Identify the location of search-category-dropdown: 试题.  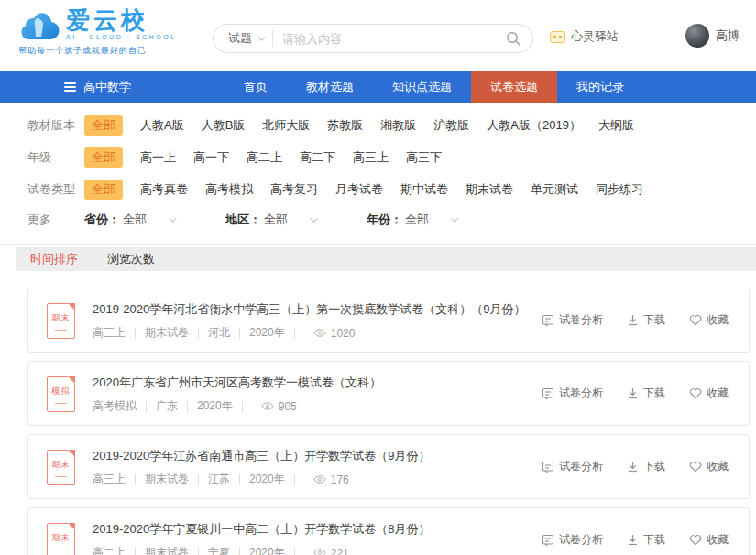
(243, 38).